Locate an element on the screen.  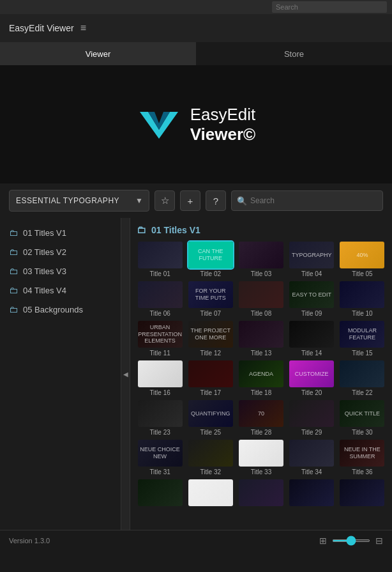
star-button: ☆ is located at coordinates (165, 201).